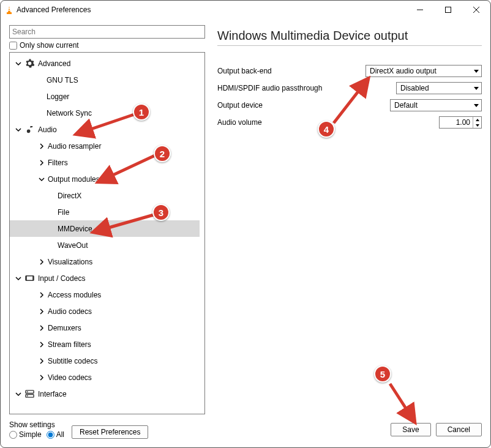 This screenshot has width=491, height=448. Describe the element at coordinates (54, 10) in the screenshot. I see `window-title: Advanced Preferences` at that location.